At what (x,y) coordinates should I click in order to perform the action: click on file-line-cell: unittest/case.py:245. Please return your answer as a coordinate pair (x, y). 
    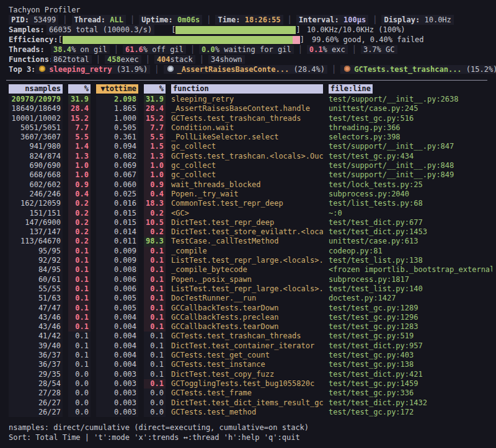
    Looking at the image, I should click on (410, 109).